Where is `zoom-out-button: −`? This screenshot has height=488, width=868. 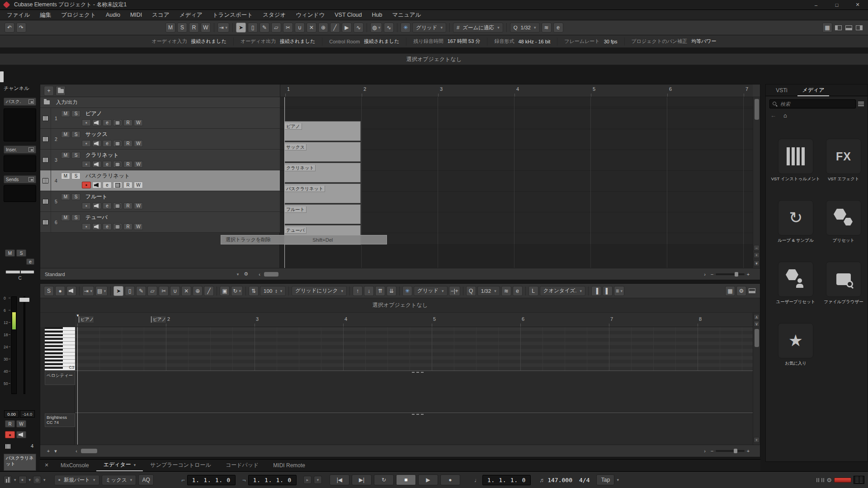 zoom-out-button: − is located at coordinates (712, 274).